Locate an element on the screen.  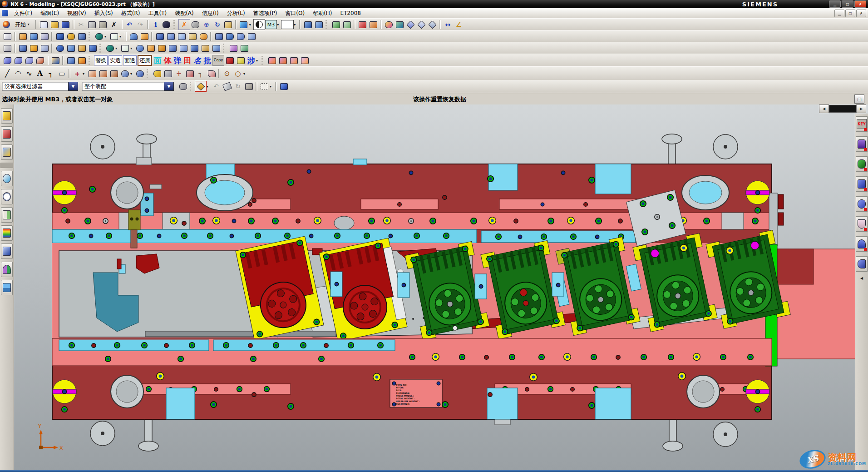
scene-wand-icon is located at coordinates (7, 251).